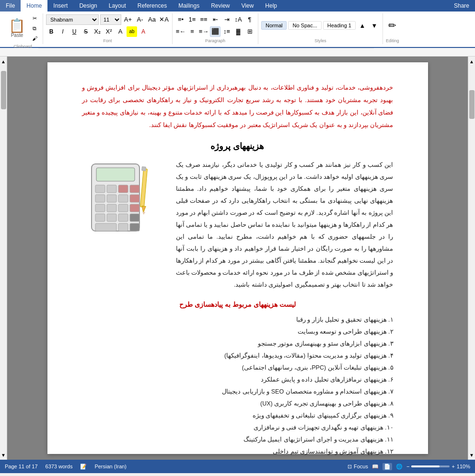 Image resolution: width=475 pixels, height=476 pixels. I want to click on bullets-button: ≡•, so click(181, 20).